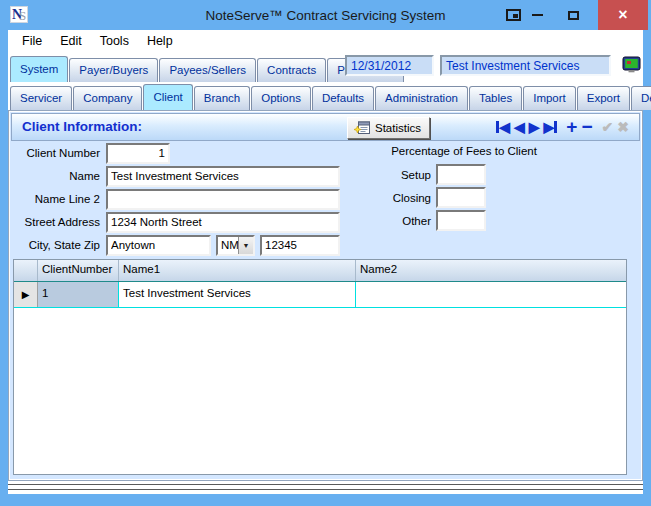 Image resolution: width=651 pixels, height=506 pixels. I want to click on minimize-button, so click(537, 15).